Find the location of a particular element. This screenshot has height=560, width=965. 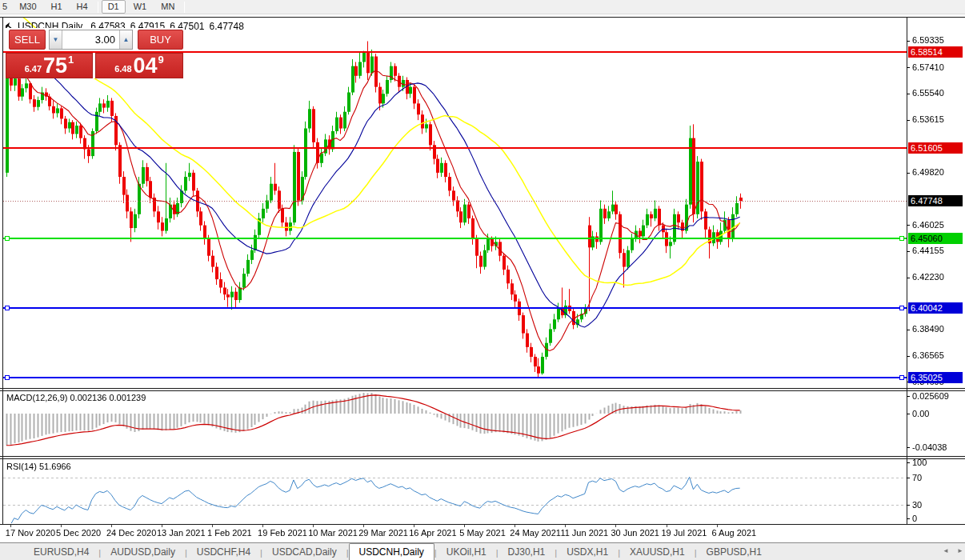

date-label: 10 Mar 2021 is located at coordinates (333, 533).